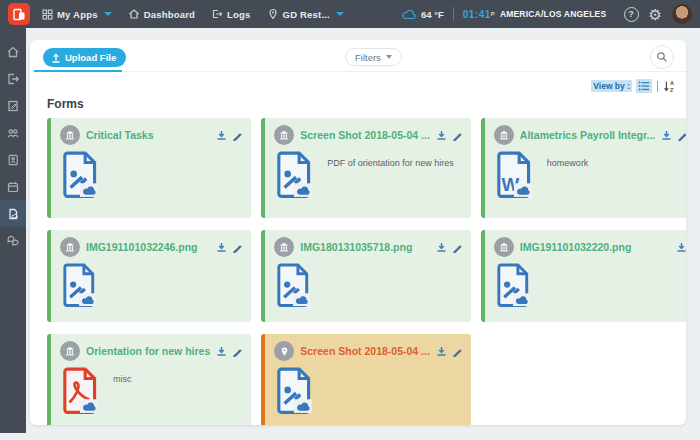 The width and height of the screenshot is (700, 440). Describe the element at coordinates (432, 14) in the screenshot. I see `temperature-label: 64 °F` at that location.